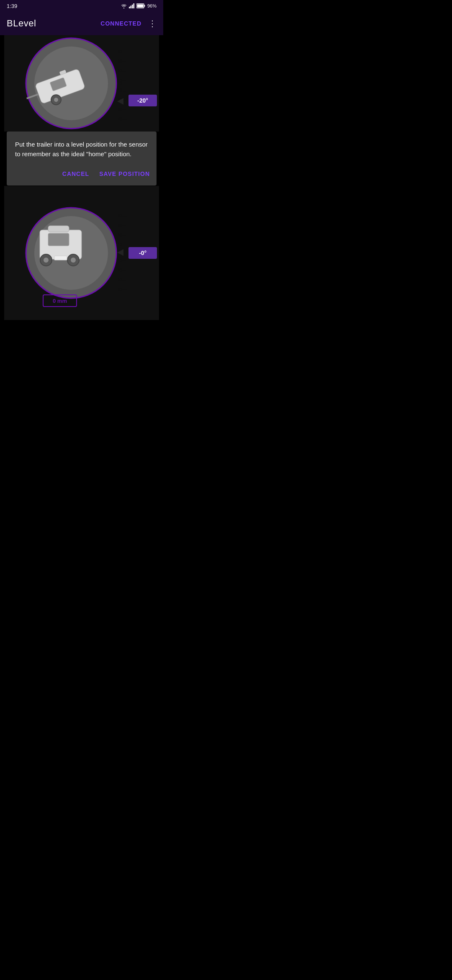 The height and width of the screenshot is (980, 452). I want to click on main-content: 40 30 20 10 0 10 20 30 40, so click(82, 178).